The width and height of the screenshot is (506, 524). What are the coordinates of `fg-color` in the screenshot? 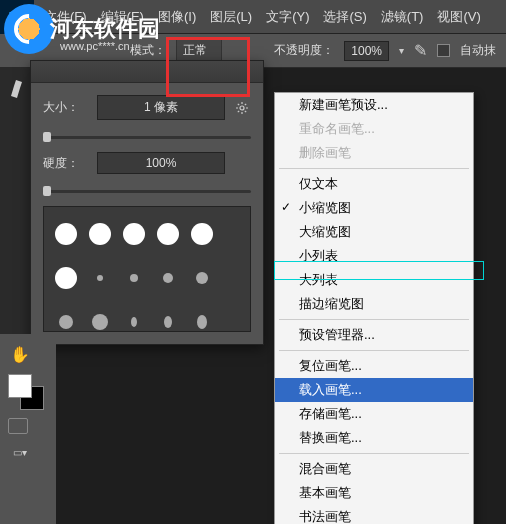 It's located at (20, 386).